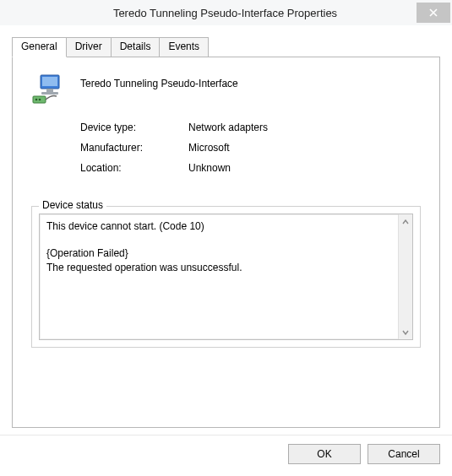 Image resolution: width=452 pixels, height=476 pixels. I want to click on device-type-value: Network adapters, so click(304, 127).